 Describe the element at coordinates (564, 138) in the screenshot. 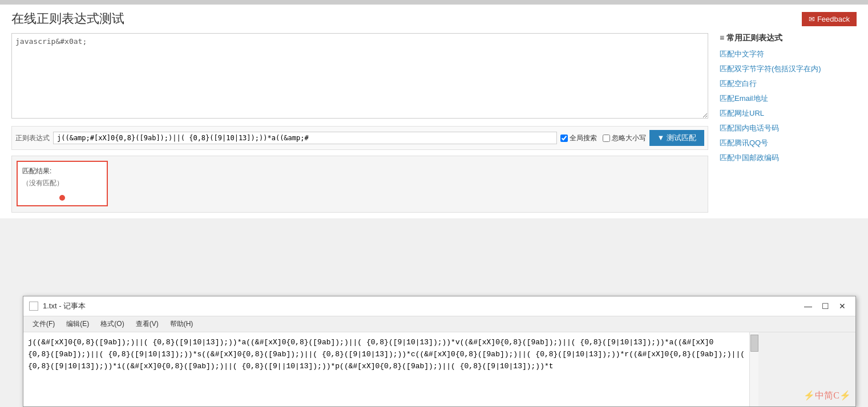

I see `global-search-input` at that location.